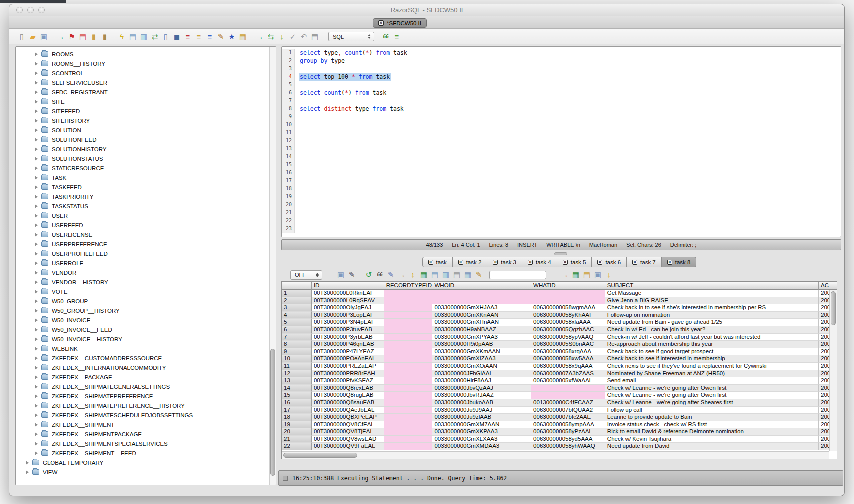 The image size is (854, 504). I want to click on column-header-id: ID, so click(348, 286).